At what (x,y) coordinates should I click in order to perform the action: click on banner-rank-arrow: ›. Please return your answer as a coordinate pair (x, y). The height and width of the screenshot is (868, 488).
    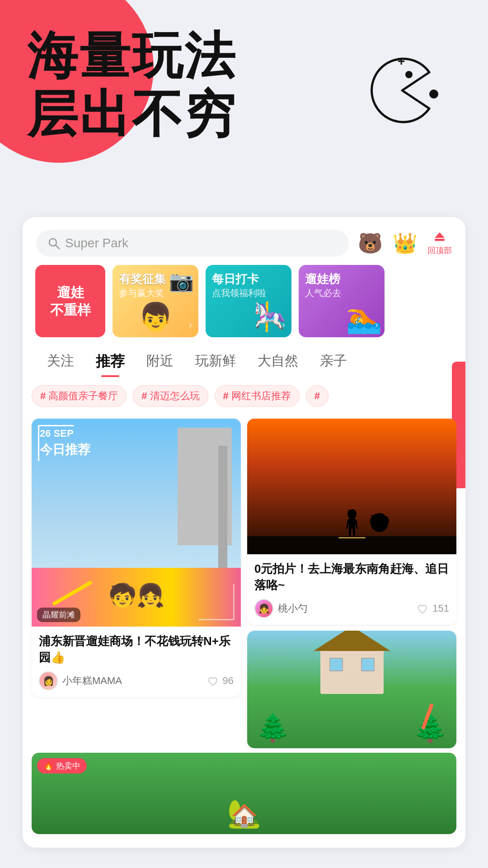
    Looking at the image, I should click on (377, 325).